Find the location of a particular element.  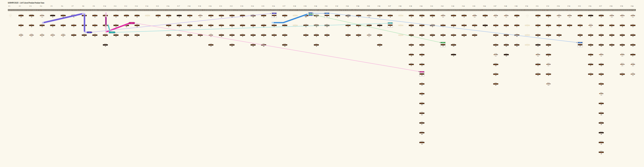

svg-text: p13 (11) is located at coordinates (422, 131).